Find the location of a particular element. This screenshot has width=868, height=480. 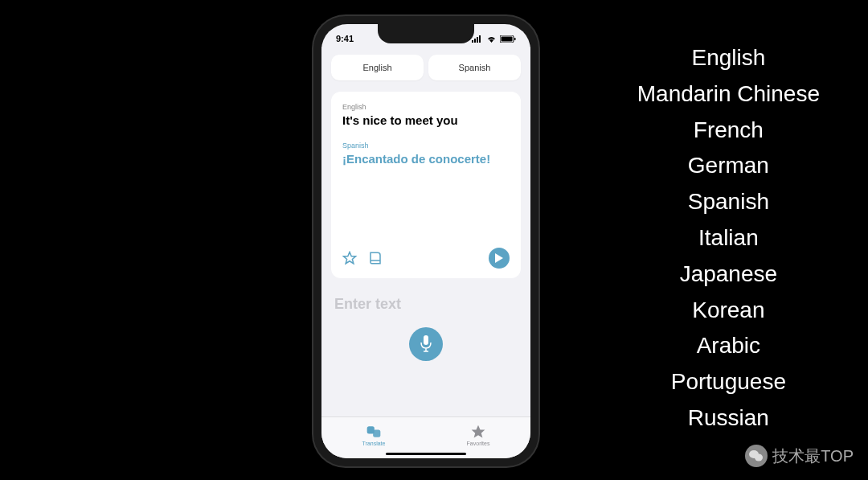

microphone-icon is located at coordinates (426, 344).